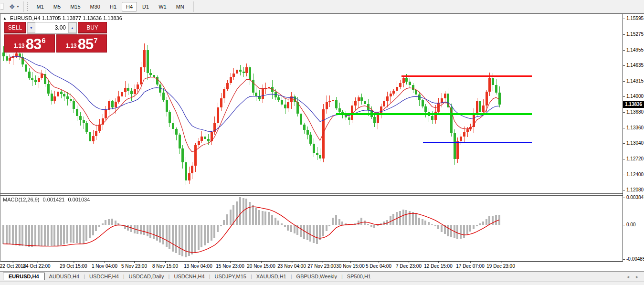 This screenshot has width=644, height=285. Describe the element at coordinates (25, 18) in the screenshot. I see `chart-symbol-timeframe: EURUSD,H4` at that location.